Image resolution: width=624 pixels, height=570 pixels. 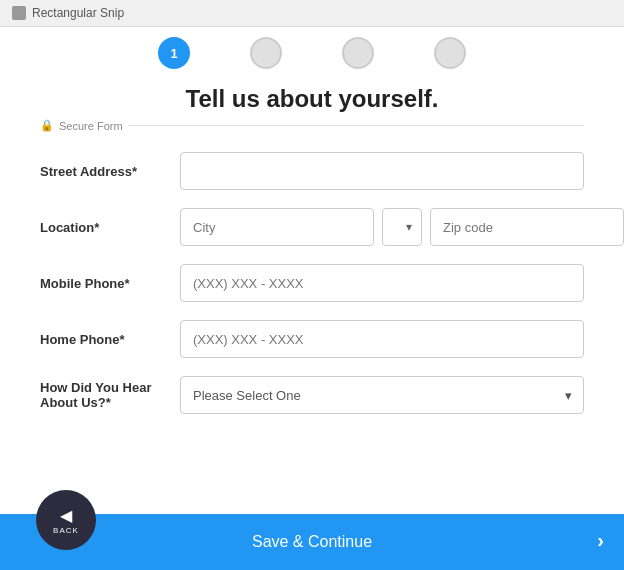 What do you see at coordinates (382, 395) in the screenshot?
I see `how-did-you-hear-select: Please Select One Internet Search Social…` at bounding box center [382, 395].